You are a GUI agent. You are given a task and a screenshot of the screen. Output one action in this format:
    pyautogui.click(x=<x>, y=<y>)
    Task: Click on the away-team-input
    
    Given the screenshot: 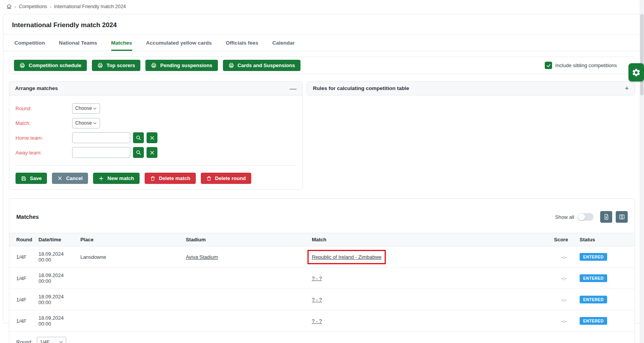 What is the action you would take?
    pyautogui.click(x=101, y=152)
    